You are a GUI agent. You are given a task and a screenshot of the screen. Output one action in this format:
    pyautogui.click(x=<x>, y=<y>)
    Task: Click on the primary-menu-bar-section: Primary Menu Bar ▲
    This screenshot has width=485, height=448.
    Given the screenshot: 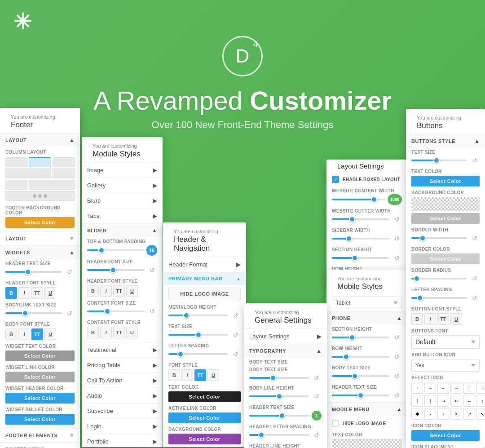 What is the action you would take?
    pyautogui.click(x=205, y=279)
    